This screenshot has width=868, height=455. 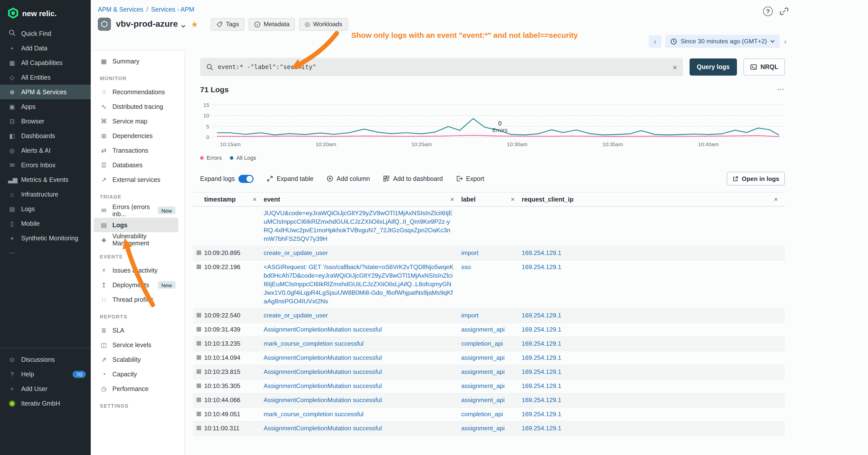 What do you see at coordinates (136, 300) in the screenshot?
I see `subnav-item-thread-profiler: ∷Thread profiler` at bounding box center [136, 300].